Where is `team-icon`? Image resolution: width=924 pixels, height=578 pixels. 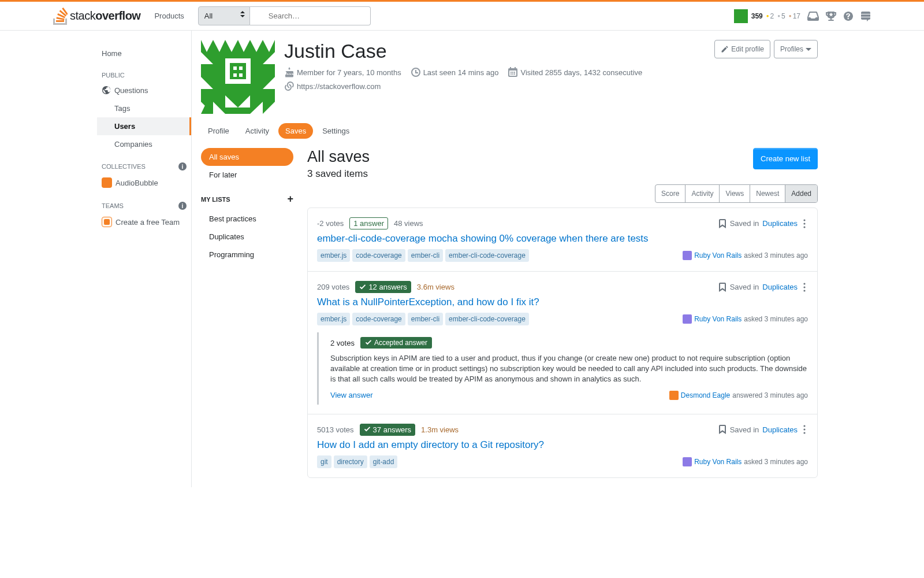 team-icon is located at coordinates (107, 222).